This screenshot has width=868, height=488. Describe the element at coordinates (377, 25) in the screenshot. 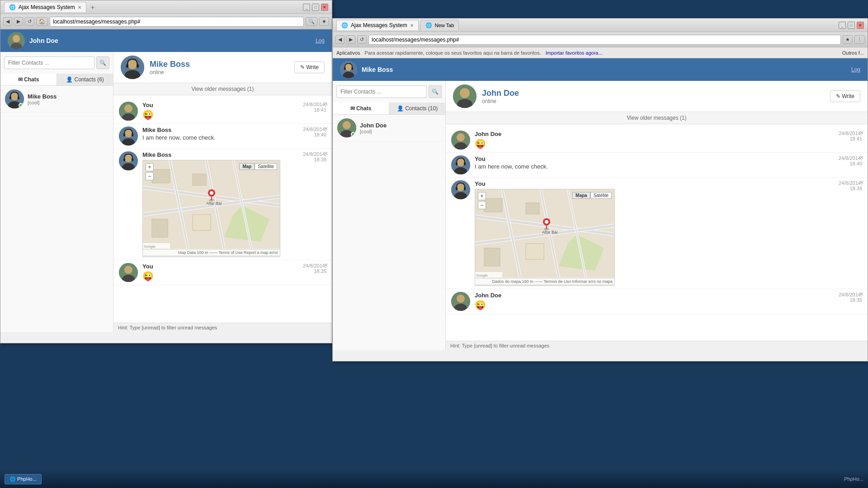

I see `browser-tab-right: 🌐 Ajax Messages System ✕` at that location.